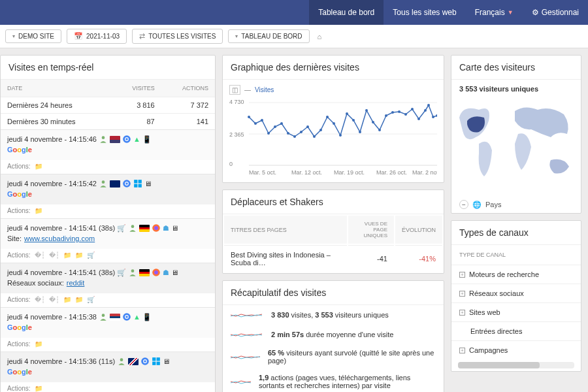  What do you see at coordinates (269, 37) in the screenshot?
I see `dashboard-selector: ▾TABLEAU DE BORD` at bounding box center [269, 37].